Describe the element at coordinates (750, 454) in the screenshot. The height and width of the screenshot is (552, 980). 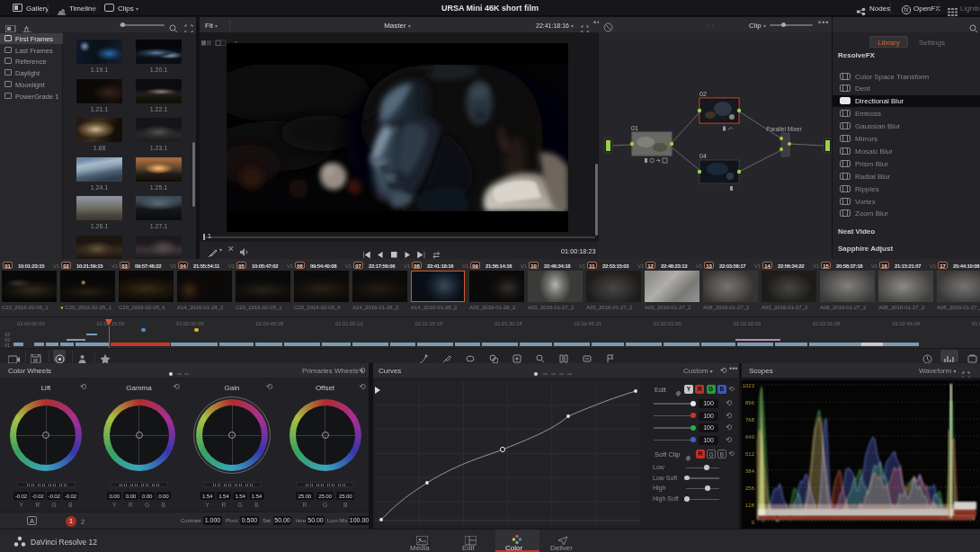
I see `svg-text: 512` at that location.